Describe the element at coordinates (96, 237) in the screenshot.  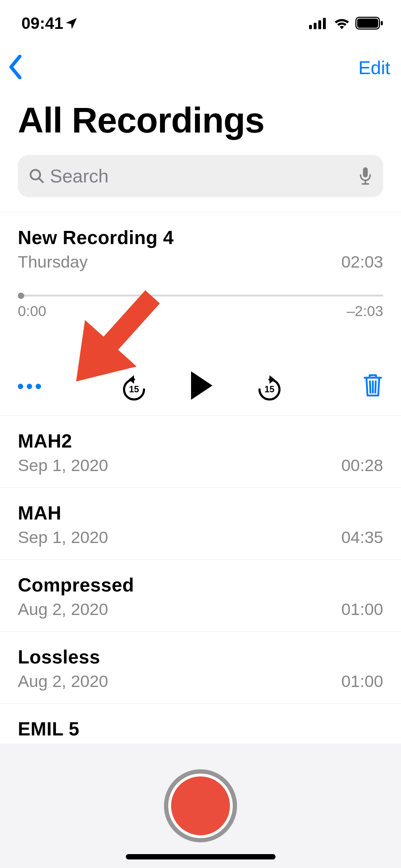
I see `recording-title: New Recording 4` at that location.